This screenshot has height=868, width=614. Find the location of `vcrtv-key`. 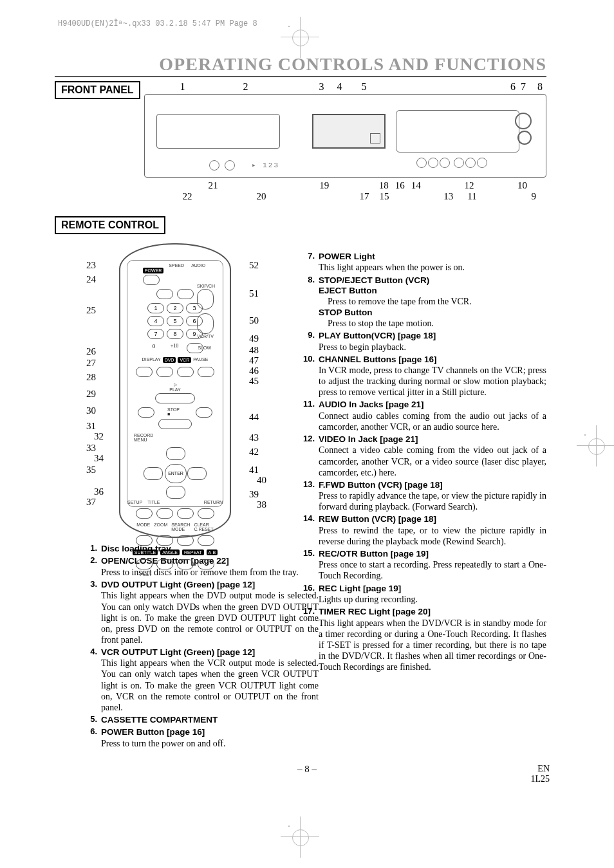

vcrtv-key is located at coordinates (205, 324).